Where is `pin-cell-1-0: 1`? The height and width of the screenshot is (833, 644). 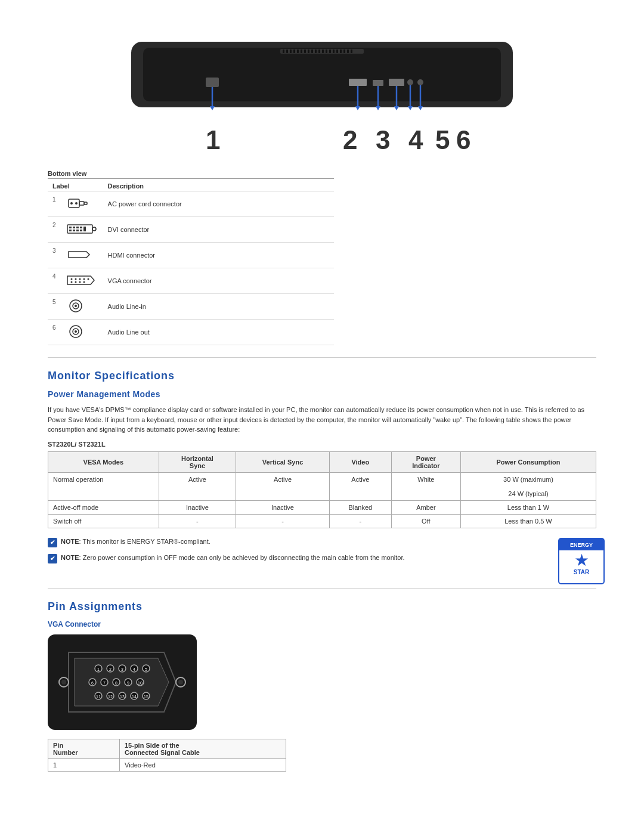
pin-cell-1-0: 1 is located at coordinates (84, 764).